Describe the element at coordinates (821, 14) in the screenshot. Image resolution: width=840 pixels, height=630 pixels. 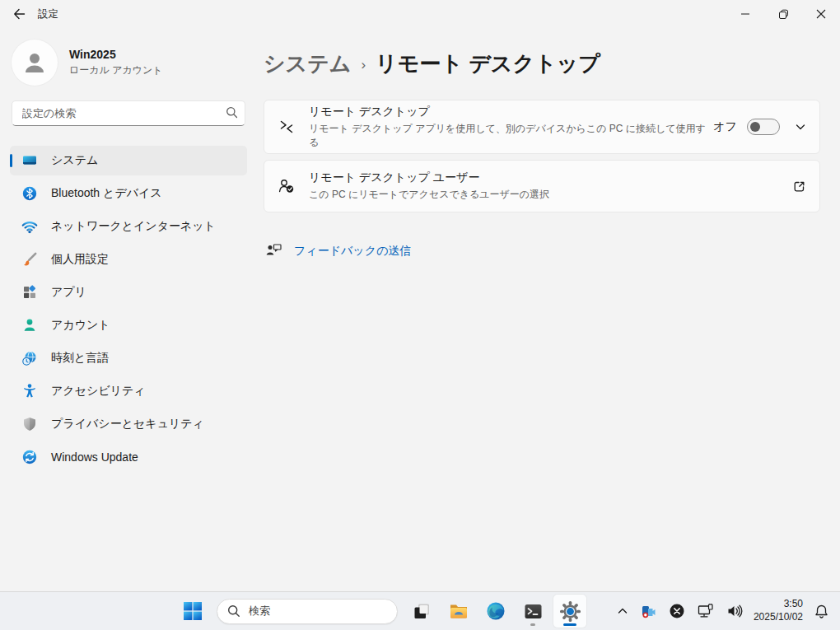
I see `close-button` at that location.